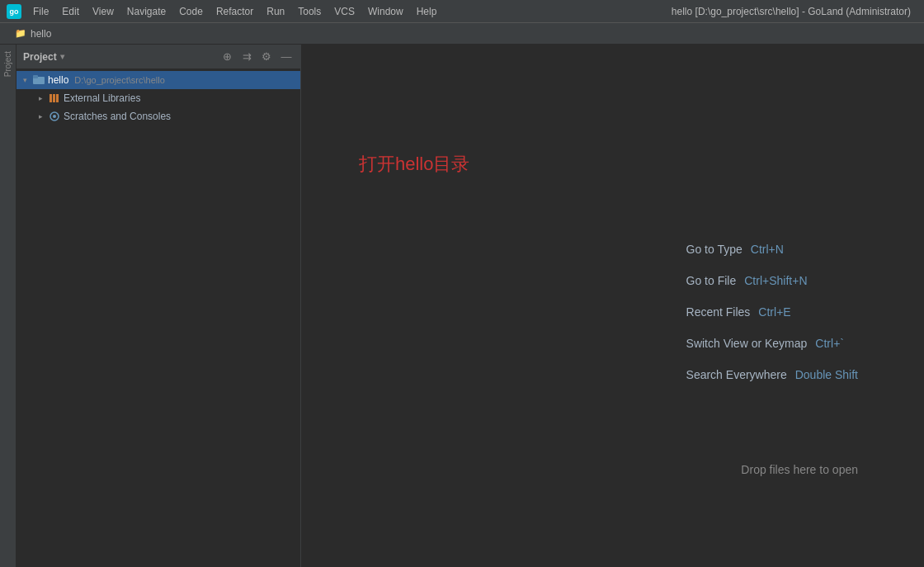 The width and height of the screenshot is (924, 567). What do you see at coordinates (158, 80) in the screenshot?
I see `tree-item-0: ▾helloD:\go_project\src\hello` at bounding box center [158, 80].